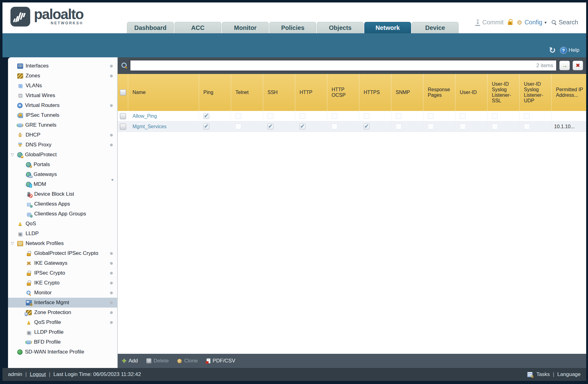 This screenshot has width=588, height=384. What do you see at coordinates (247, 92) in the screenshot?
I see `column-header-telnet: Telnet` at bounding box center [247, 92].